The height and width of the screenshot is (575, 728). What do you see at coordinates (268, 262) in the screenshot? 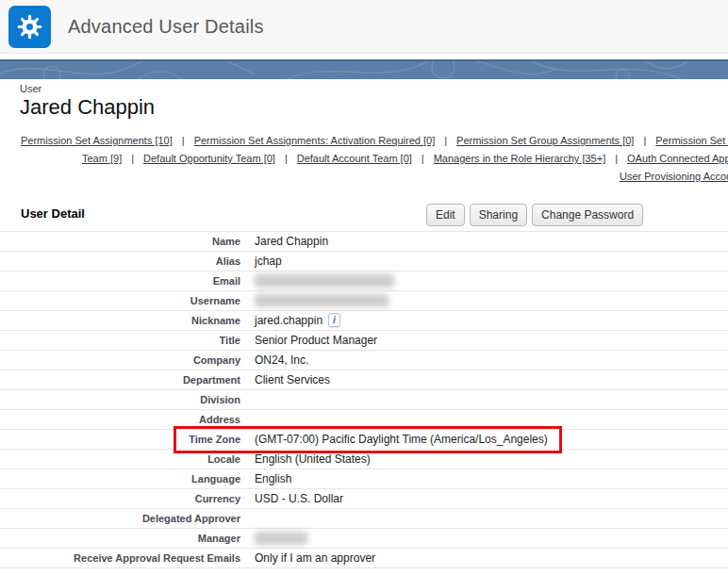
I see `field-value: jchap` at bounding box center [268, 262].